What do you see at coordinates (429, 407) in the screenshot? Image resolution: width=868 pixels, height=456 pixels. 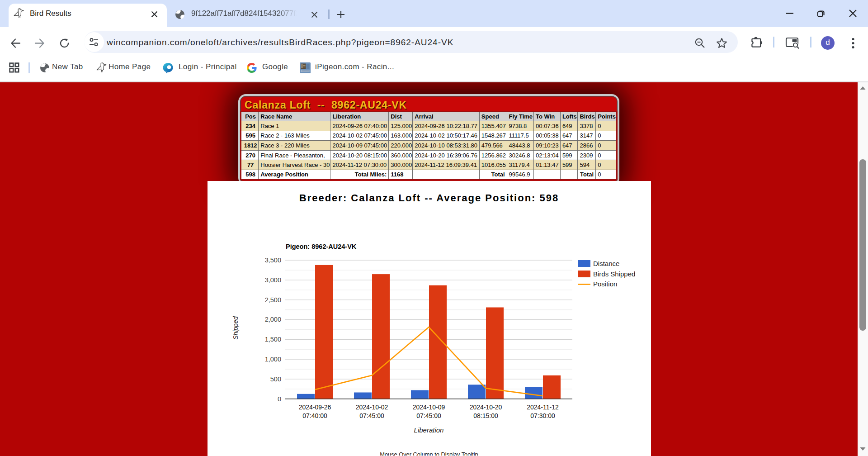 I see `svg-text: 2024-10-09` at bounding box center [429, 407].